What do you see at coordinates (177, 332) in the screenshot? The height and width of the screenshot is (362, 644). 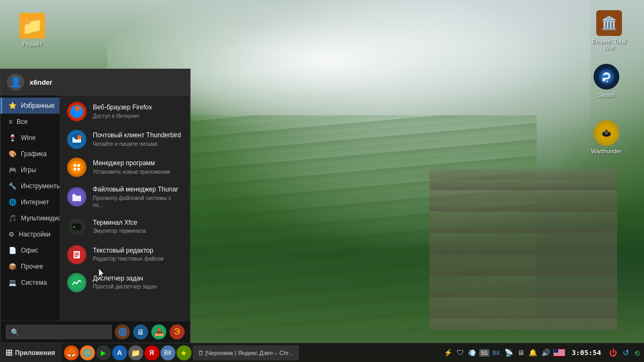 I see `menu-extra-icon4: Э` at bounding box center [177, 332].